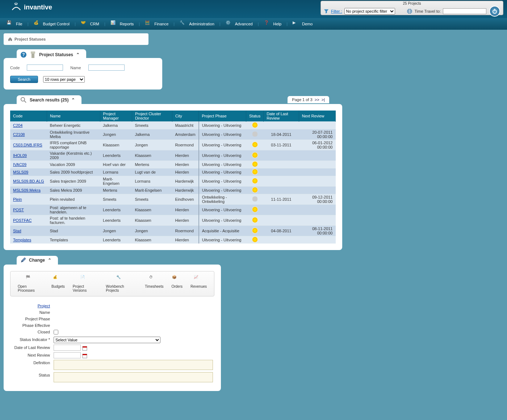 This screenshot has height=420, width=507. Describe the element at coordinates (85, 284) in the screenshot. I see `toolbar-project-versions: 📄Project Versions` at that location.